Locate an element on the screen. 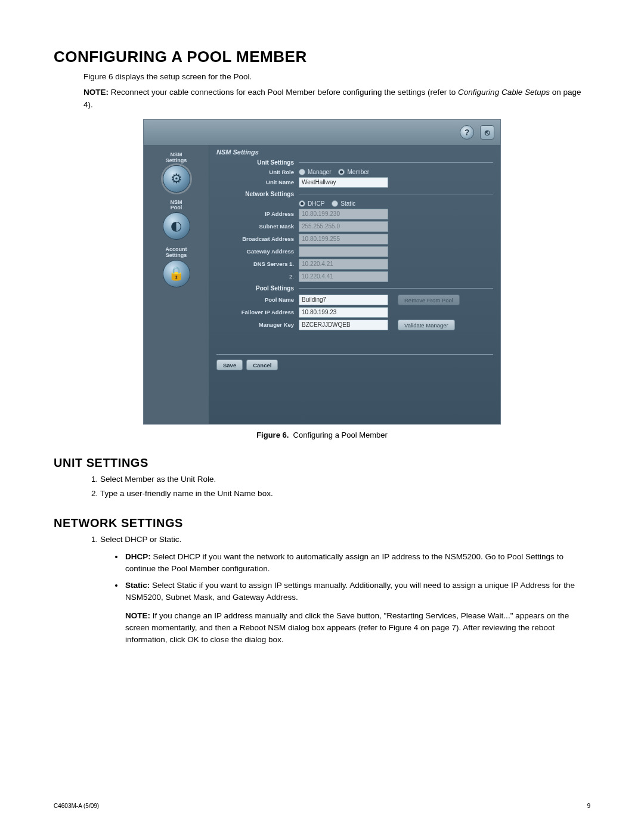 The image size is (644, 833). option-label: DHCP: is located at coordinates (138, 557).